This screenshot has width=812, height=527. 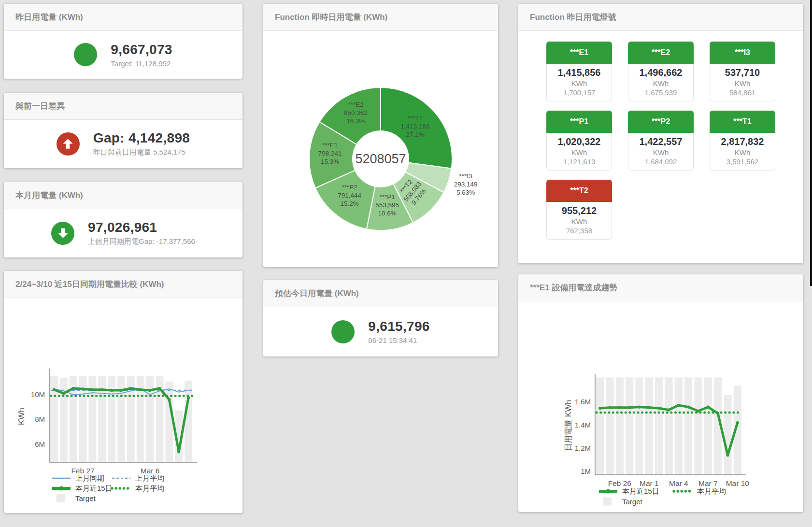 I want to click on panel-title-text: 預估今日用電量 (KWh), so click(x=317, y=294).